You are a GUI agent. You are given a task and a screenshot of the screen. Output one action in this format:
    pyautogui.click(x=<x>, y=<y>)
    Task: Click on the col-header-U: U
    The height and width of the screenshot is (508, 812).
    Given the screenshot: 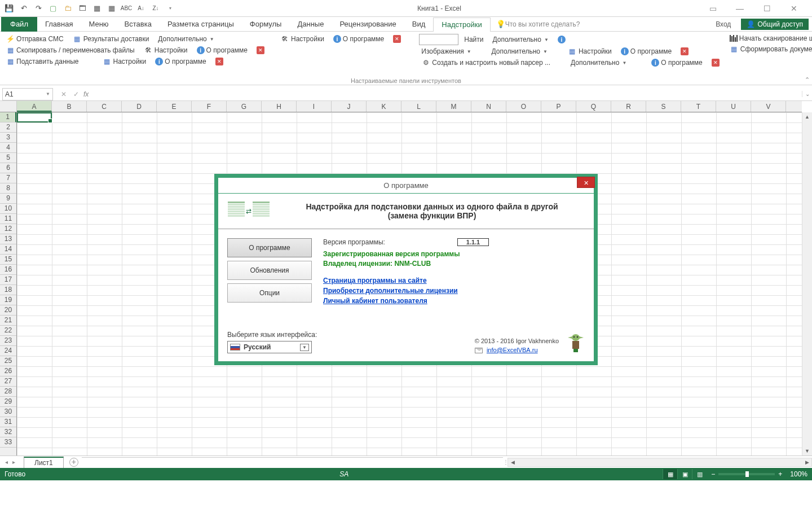 What is the action you would take?
    pyautogui.click(x=734, y=106)
    